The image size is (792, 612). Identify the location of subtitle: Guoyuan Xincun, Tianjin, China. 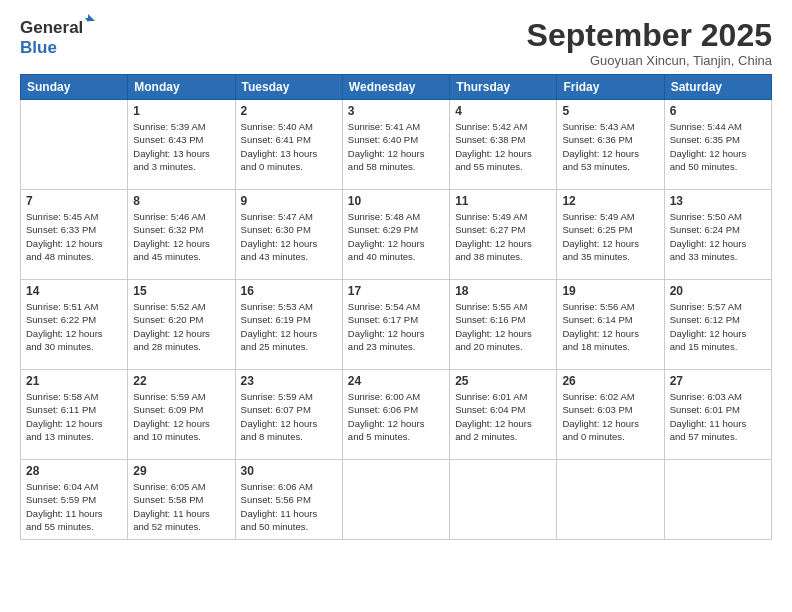
(650, 60).